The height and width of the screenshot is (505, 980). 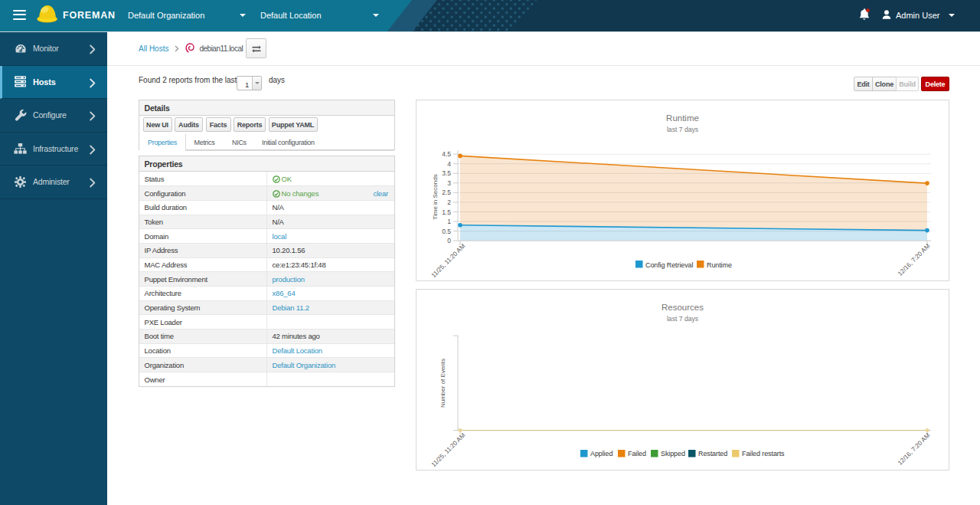 I want to click on svg-text: Runtime, so click(x=720, y=265).